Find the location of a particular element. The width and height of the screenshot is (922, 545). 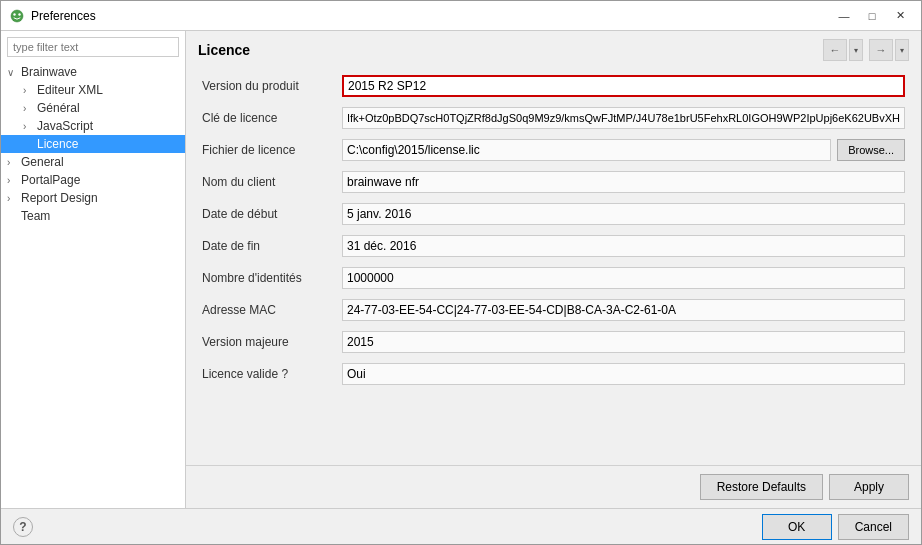

title-bar: Preferences — □ ✕ is located at coordinates (461, 16).